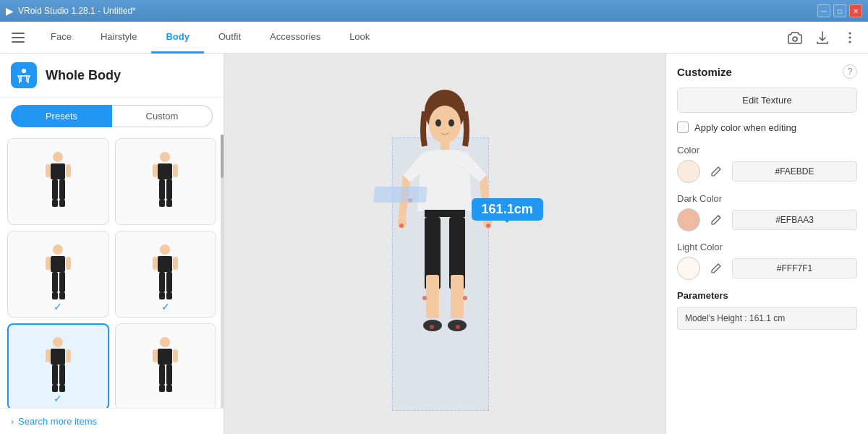 This screenshot has height=434, width=868. I want to click on tab-body: Body, so click(178, 38).